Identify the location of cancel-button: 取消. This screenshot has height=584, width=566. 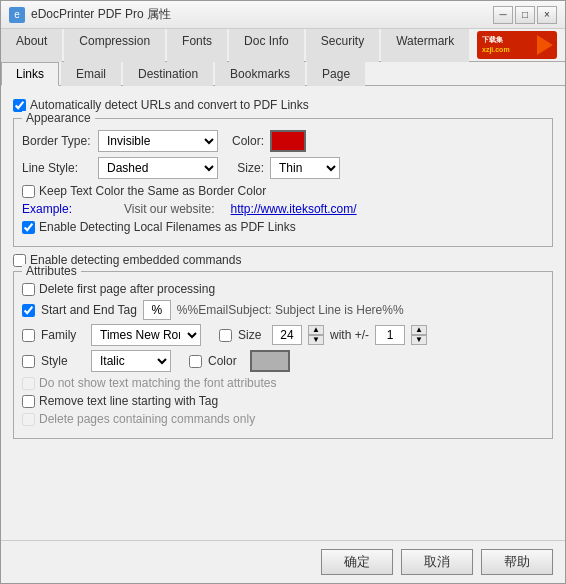
(437, 562).